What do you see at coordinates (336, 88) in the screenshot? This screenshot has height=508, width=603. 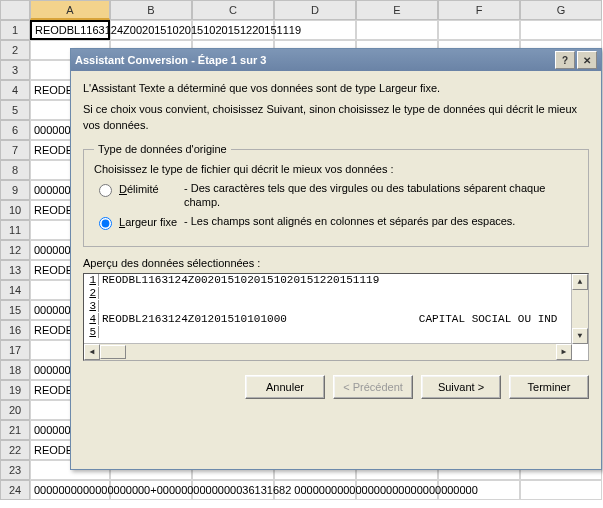 I see `intro-line-1: L'Assistant Texte a déterminé que vos do…` at bounding box center [336, 88].